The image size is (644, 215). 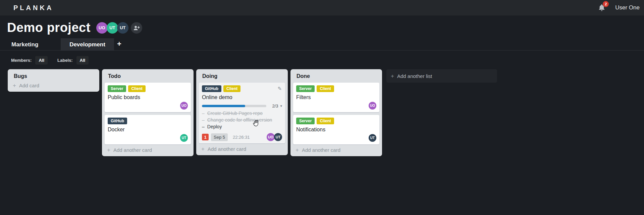 What do you see at coordinates (240, 120) in the screenshot?
I see `task-text: Change code for offline version` at bounding box center [240, 120].